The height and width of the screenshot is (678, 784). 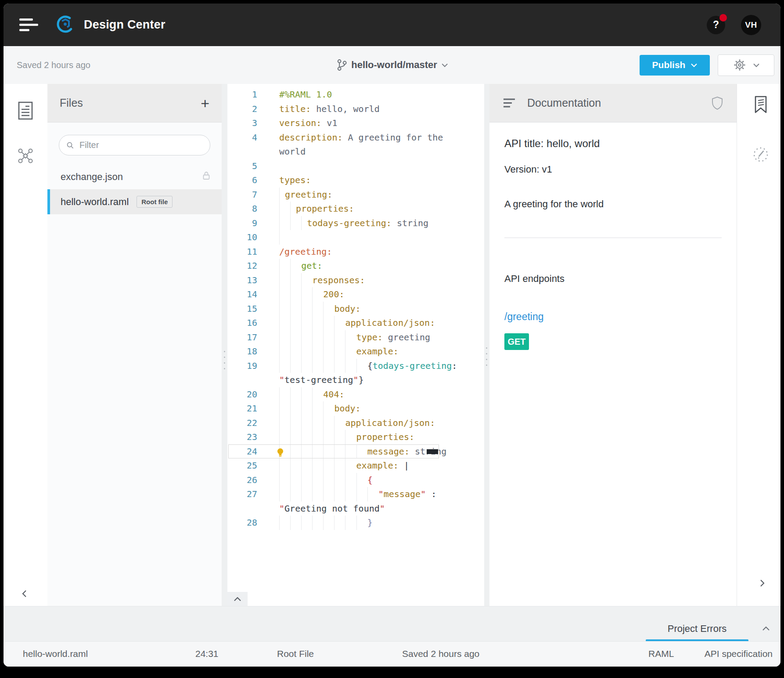 What do you see at coordinates (242, 451) in the screenshot?
I see `line-number: 24` at bounding box center [242, 451].